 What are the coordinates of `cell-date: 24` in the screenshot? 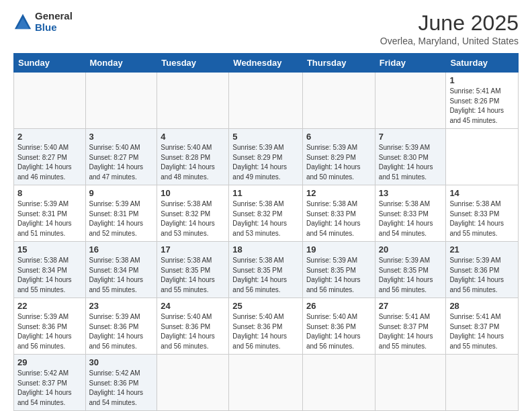 It's located at (193, 306).